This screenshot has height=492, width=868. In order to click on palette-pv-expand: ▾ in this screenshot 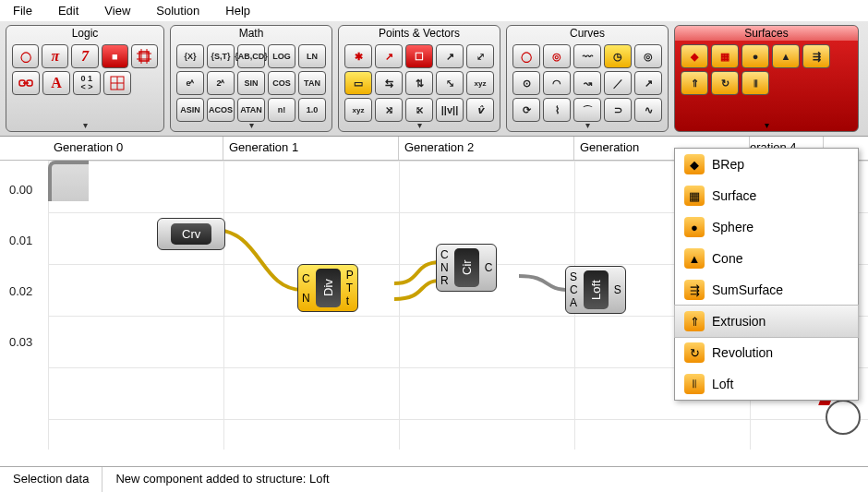, I will do `click(419, 126)`.